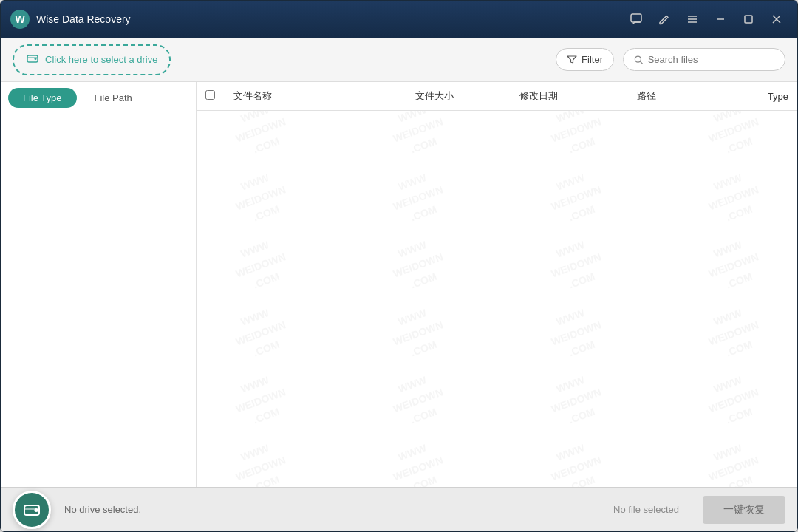 Image resolution: width=798 pixels, height=532 pixels. What do you see at coordinates (636, 19) in the screenshot?
I see `chat-button` at bounding box center [636, 19].